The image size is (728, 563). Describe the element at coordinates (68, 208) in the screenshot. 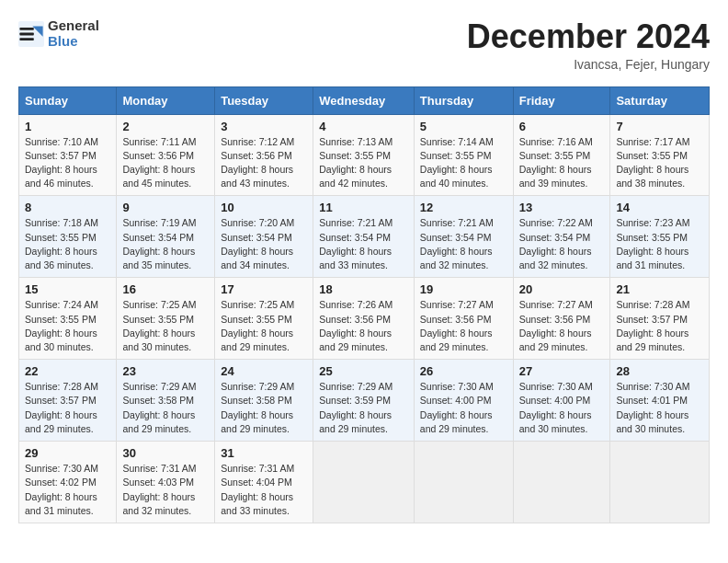

I see `day-number: 8` at that location.